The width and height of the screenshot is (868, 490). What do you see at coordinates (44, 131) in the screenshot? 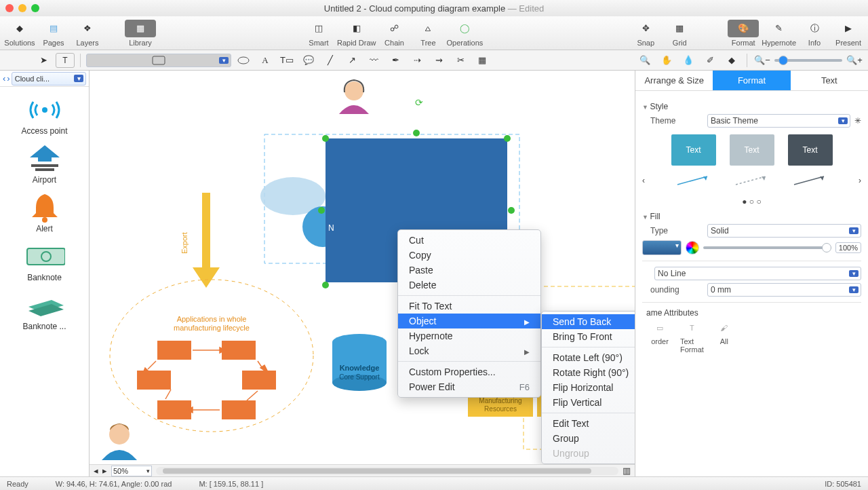
I see `lib-label: Access point` at bounding box center [44, 131].